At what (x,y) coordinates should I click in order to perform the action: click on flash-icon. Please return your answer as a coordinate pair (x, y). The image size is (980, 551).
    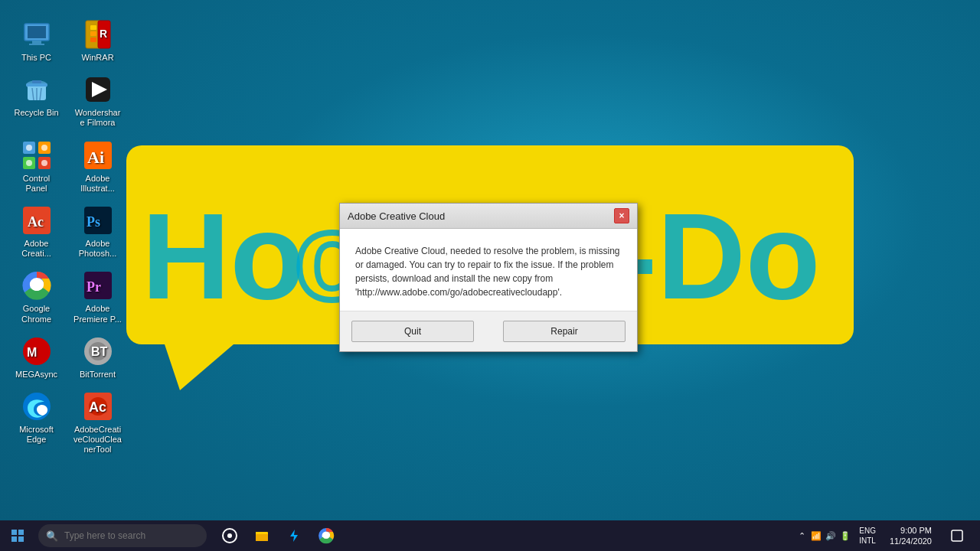
    Looking at the image, I should click on (294, 536).